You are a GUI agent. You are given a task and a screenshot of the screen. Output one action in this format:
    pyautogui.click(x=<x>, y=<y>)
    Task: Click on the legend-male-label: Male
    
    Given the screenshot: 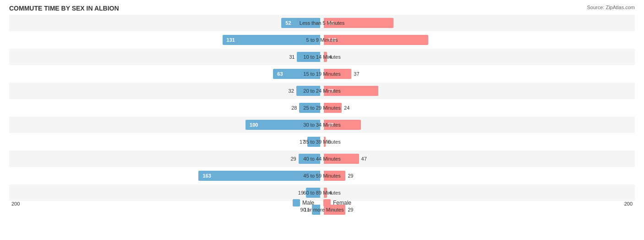 What is the action you would take?
    pyautogui.click(x=308, y=203)
    